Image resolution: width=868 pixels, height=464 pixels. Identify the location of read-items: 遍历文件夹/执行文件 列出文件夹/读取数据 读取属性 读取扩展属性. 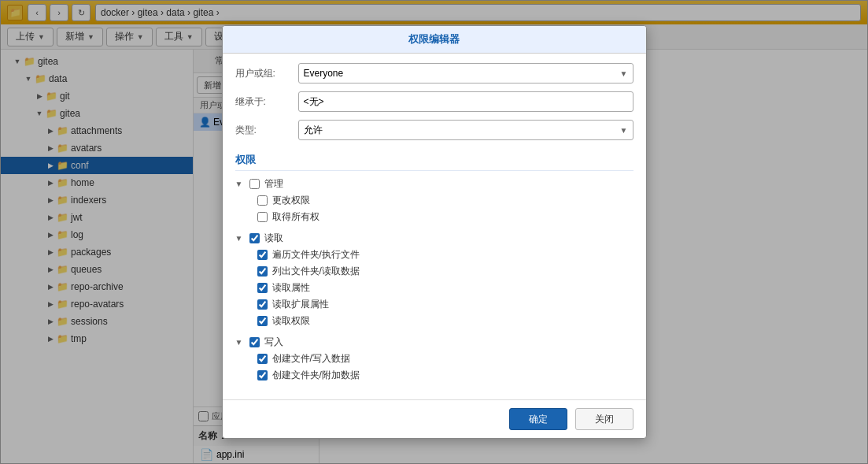
(434, 288).